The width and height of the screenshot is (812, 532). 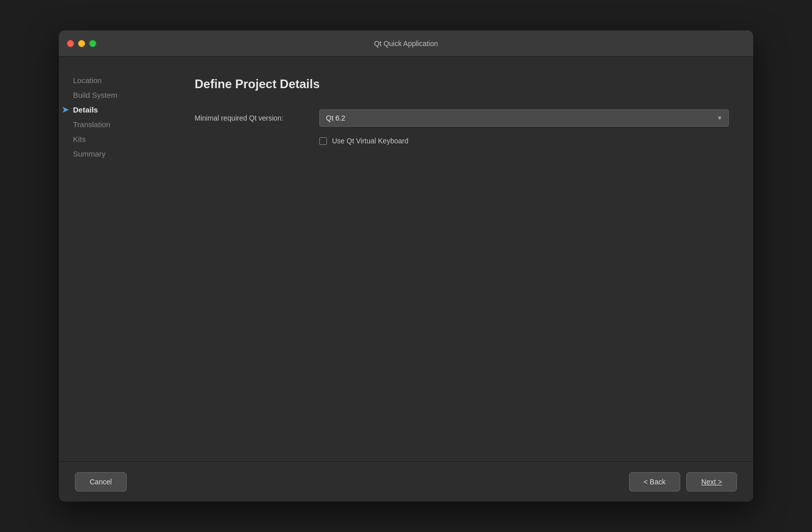 What do you see at coordinates (101, 482) in the screenshot?
I see `cancel-button: Cancel` at bounding box center [101, 482].